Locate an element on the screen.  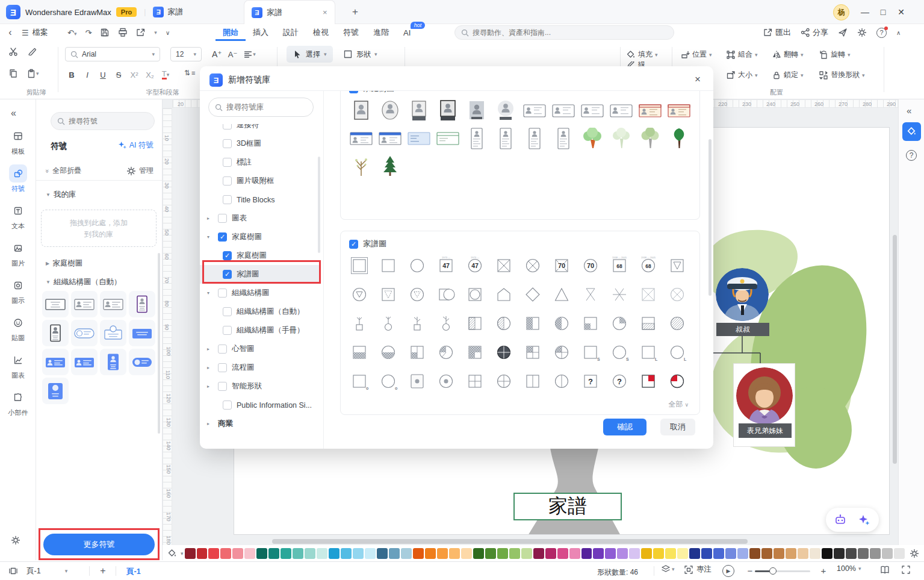
library-tree-item-家庭樹圖: ✓家庭樹圖 is located at coordinates (260, 255).